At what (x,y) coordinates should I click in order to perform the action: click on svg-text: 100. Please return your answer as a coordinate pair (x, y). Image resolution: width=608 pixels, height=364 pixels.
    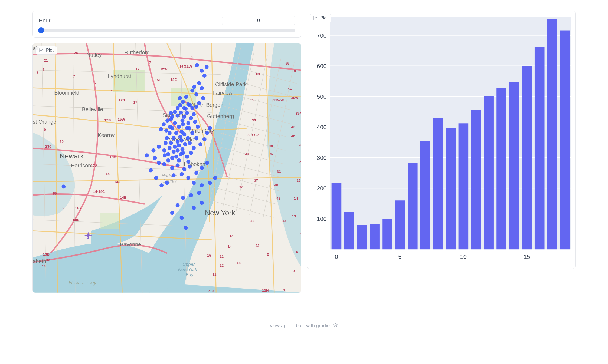
    Looking at the image, I should click on (322, 219).